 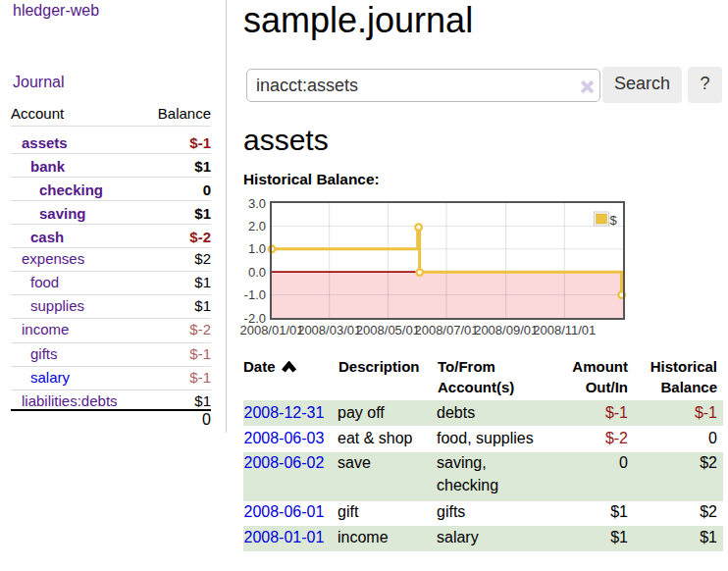 I want to click on svg-text: 2008/07/01, so click(x=445, y=330).